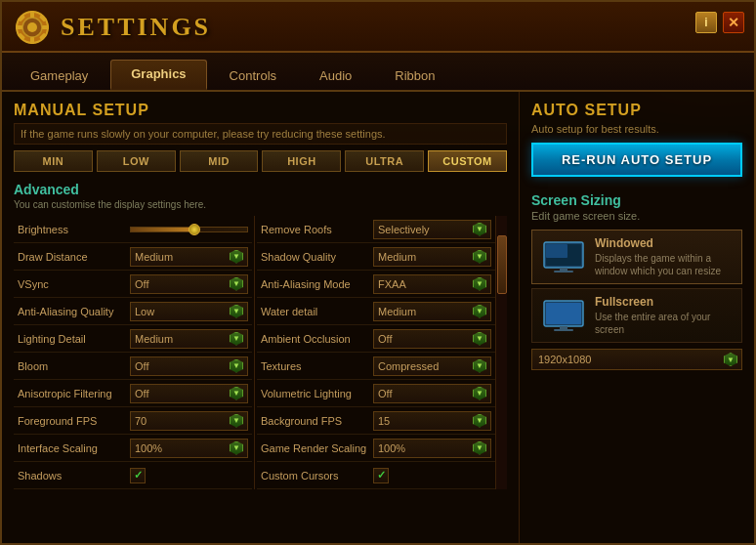 Image resolution: width=756 pixels, height=545 pixels. What do you see at coordinates (432, 366) in the screenshot?
I see `textures-dropdown: Compressed ▼` at bounding box center [432, 366].